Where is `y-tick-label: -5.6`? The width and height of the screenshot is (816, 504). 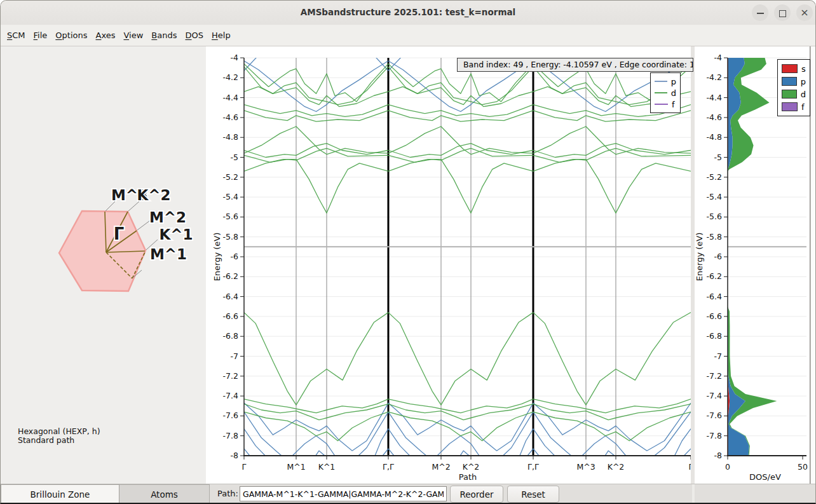 y-tick-label: -5.6 is located at coordinates (231, 216).